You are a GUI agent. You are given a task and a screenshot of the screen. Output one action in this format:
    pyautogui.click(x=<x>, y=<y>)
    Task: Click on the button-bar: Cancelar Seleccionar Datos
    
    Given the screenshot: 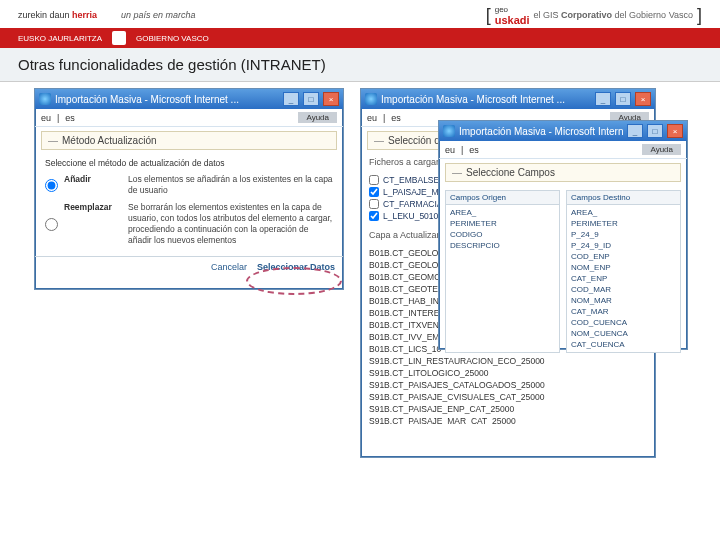 What is the action you would take?
    pyautogui.click(x=189, y=266)
    